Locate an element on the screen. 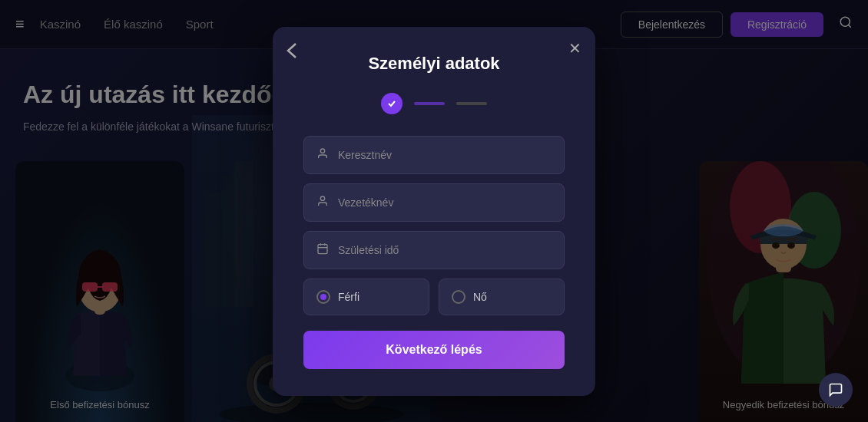  gender-female-option: Nő is located at coordinates (502, 297).